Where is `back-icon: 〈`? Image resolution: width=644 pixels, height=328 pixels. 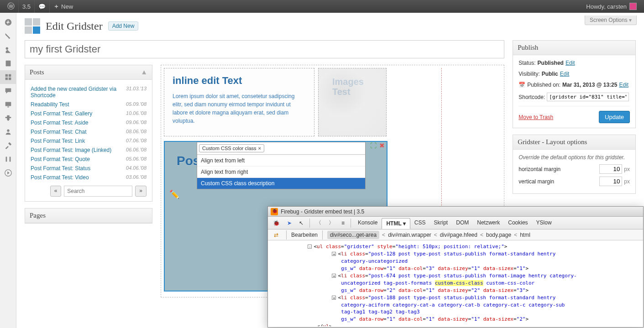
back-icon: 〈 is located at coordinates (319, 223).